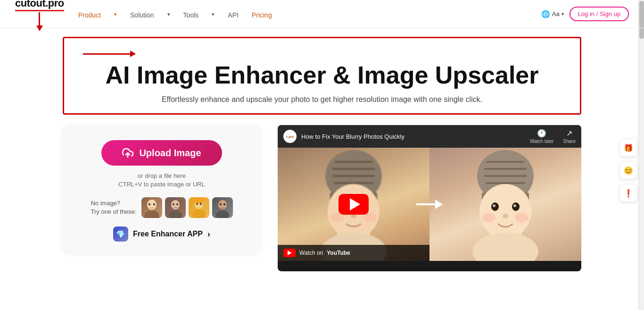  I want to click on share-label: Share, so click(570, 142).